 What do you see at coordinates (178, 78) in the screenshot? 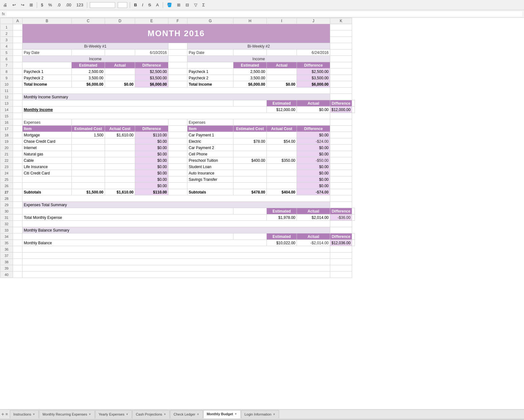
I see `r9-f` at bounding box center [178, 78].